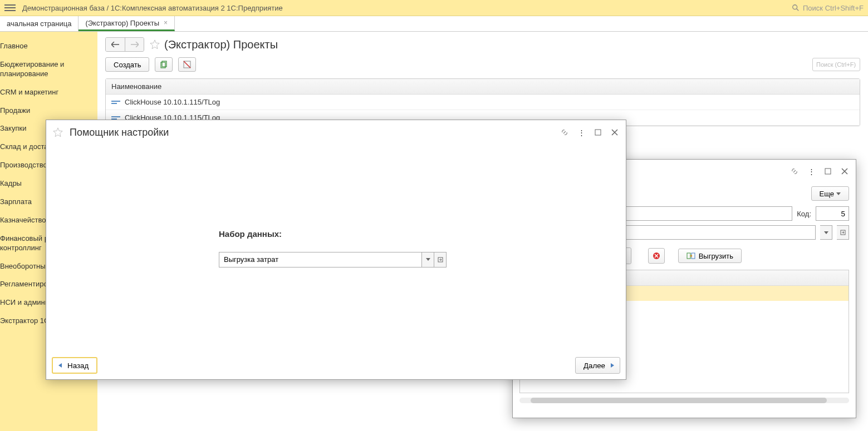 This screenshot has height=431, width=868. I want to click on wizard-next-button: Далее, so click(598, 365).